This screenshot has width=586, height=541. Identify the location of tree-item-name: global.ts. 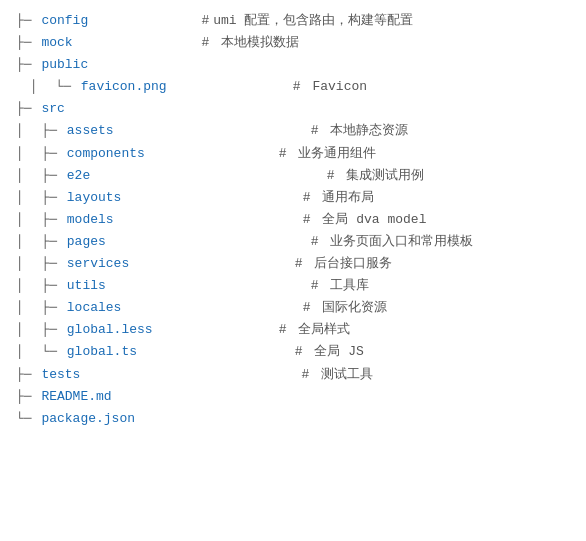
(147, 352).